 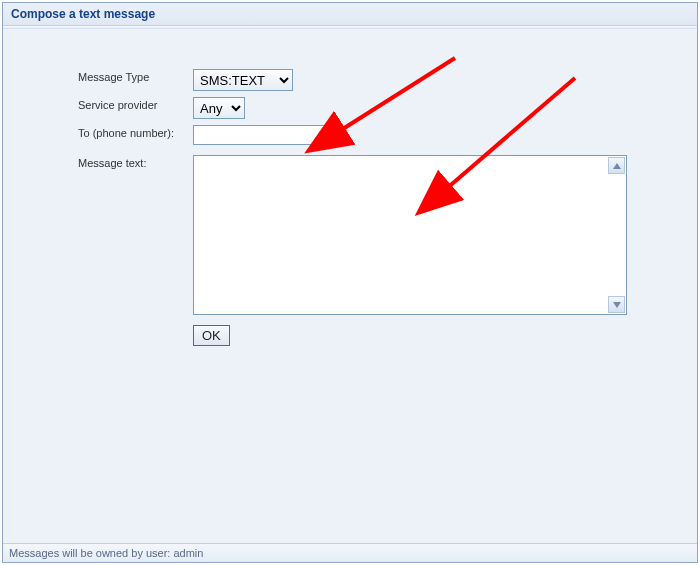 What do you see at coordinates (350, 552) in the screenshot?
I see `status-bar: Messages will be owned by user: admin` at bounding box center [350, 552].